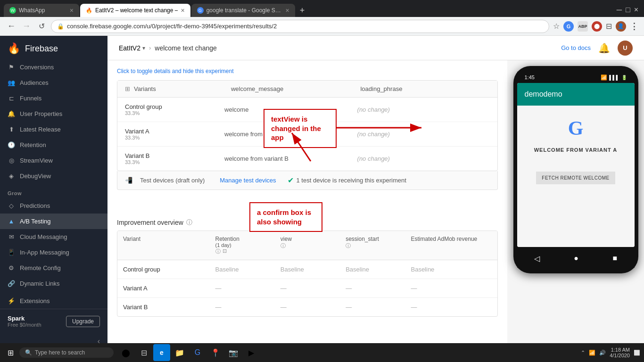  What do you see at coordinates (287, 10) in the screenshot?
I see `tab-google-close: ×` at bounding box center [287, 10].